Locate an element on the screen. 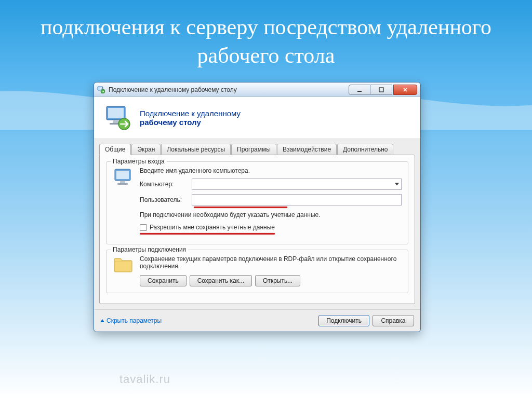  close-button is located at coordinates (405, 90).